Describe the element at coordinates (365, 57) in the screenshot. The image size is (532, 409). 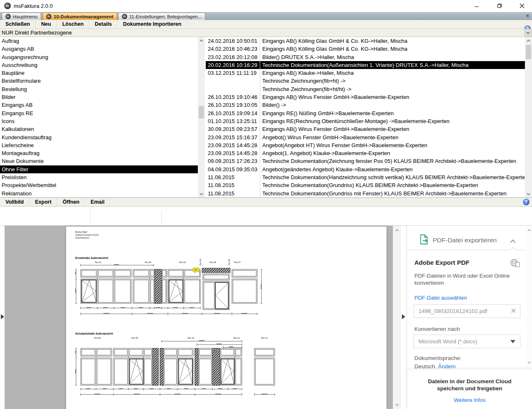
I see `document-row: 23.02.2016 20:12:08Bilder() DRUTEX S.A.-…` at that location.